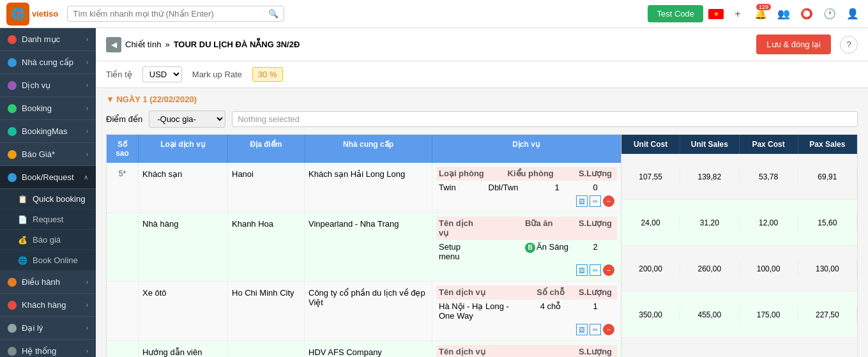  Describe the element at coordinates (356, 174) in the screenshot. I see `nha-value: Khách sạn Hải Long Long` at that location.